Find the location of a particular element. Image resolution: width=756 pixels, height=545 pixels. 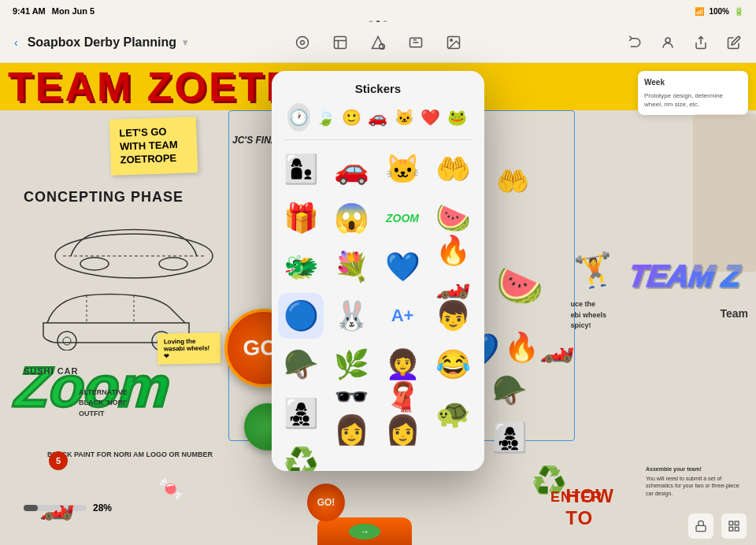

undo-icon is located at coordinates (635, 43).